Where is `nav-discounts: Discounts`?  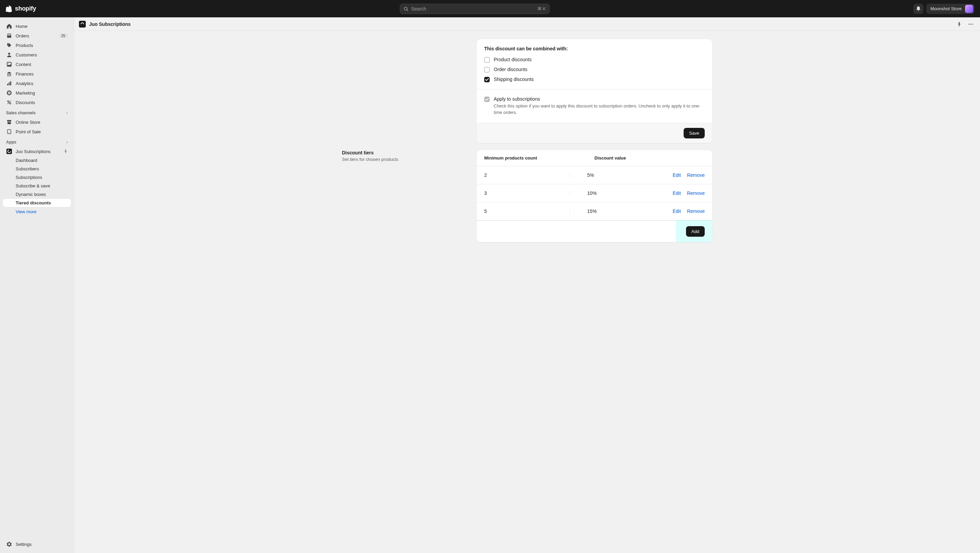
nav-discounts: Discounts is located at coordinates (37, 103).